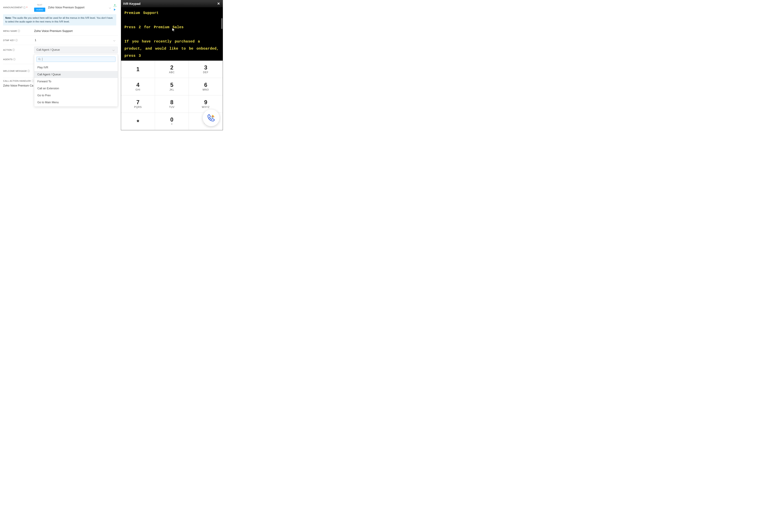  Describe the element at coordinates (78, 59) in the screenshot. I see `action-search-input` at that location.